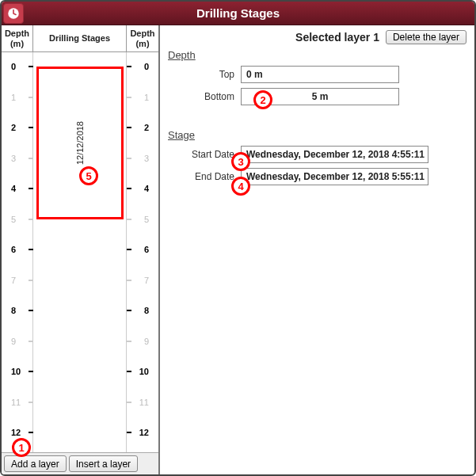 The image size is (476, 476). What do you see at coordinates (203, 74) in the screenshot?
I see `top-label: Top` at bounding box center [203, 74].